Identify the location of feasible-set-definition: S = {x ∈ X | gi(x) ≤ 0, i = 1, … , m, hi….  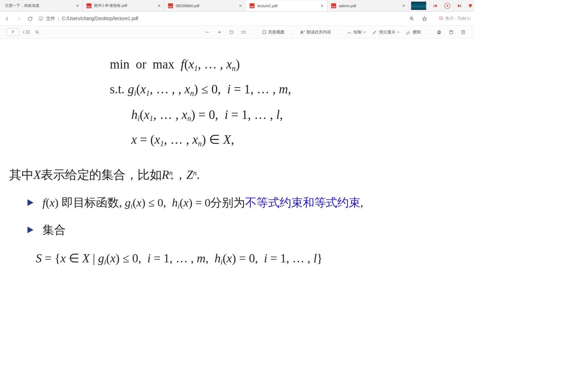
(252, 259).